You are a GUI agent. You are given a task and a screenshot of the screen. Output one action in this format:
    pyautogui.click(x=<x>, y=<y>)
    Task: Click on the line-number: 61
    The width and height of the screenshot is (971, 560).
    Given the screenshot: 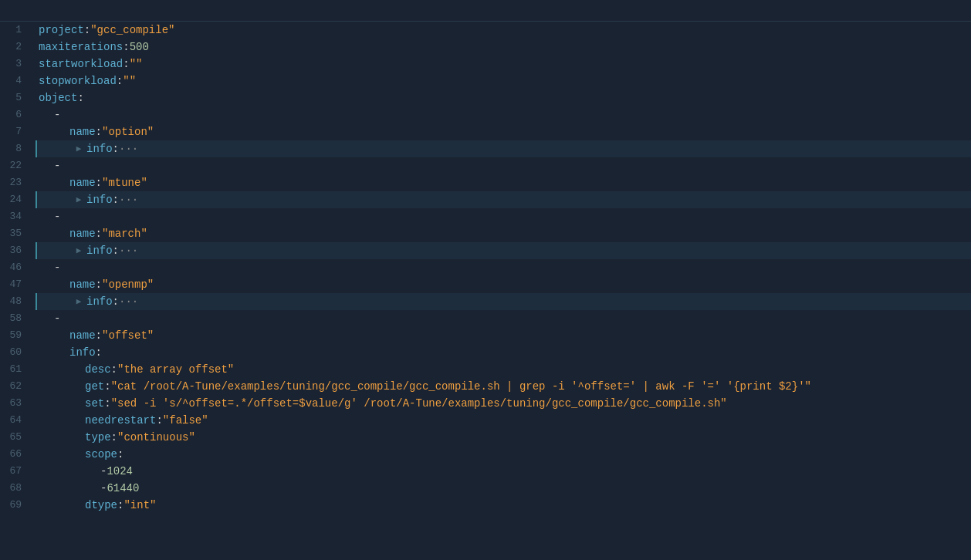 What is the action you would take?
    pyautogui.click(x=15, y=369)
    